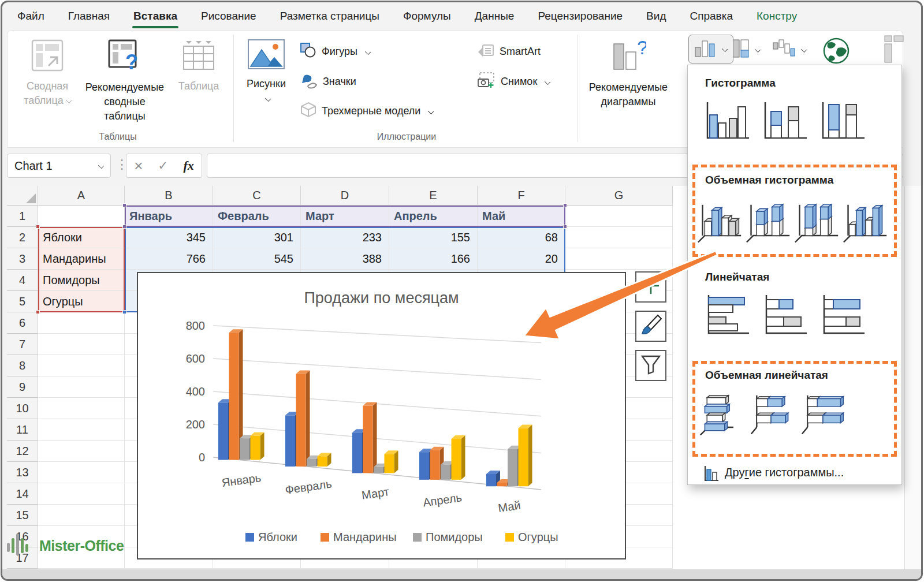 This screenshot has height=582, width=924. What do you see at coordinates (843, 317) in the screenshot?
I see `chart-thumb-stacked100-bar` at bounding box center [843, 317].